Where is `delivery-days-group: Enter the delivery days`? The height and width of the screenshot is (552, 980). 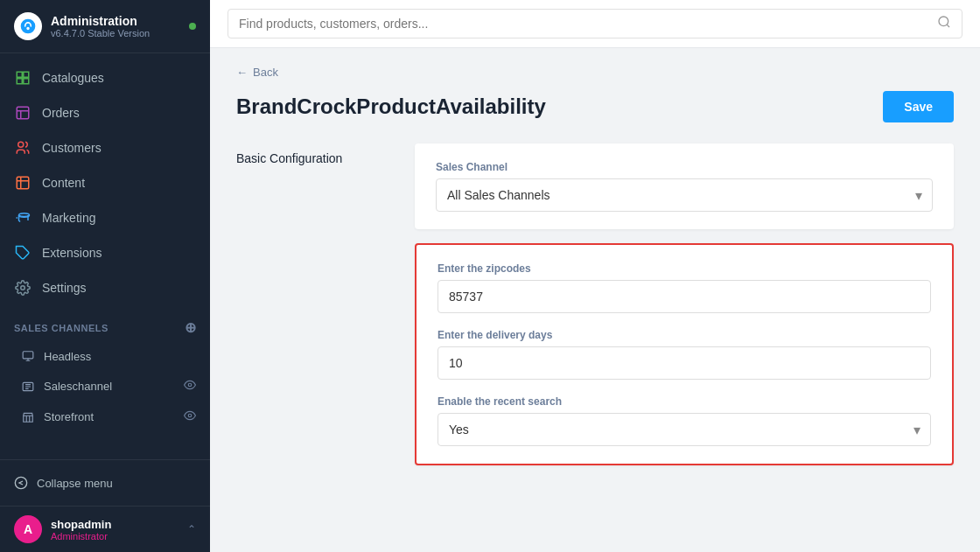
delivery-days-group: Enter the delivery days is located at coordinates (684, 354).